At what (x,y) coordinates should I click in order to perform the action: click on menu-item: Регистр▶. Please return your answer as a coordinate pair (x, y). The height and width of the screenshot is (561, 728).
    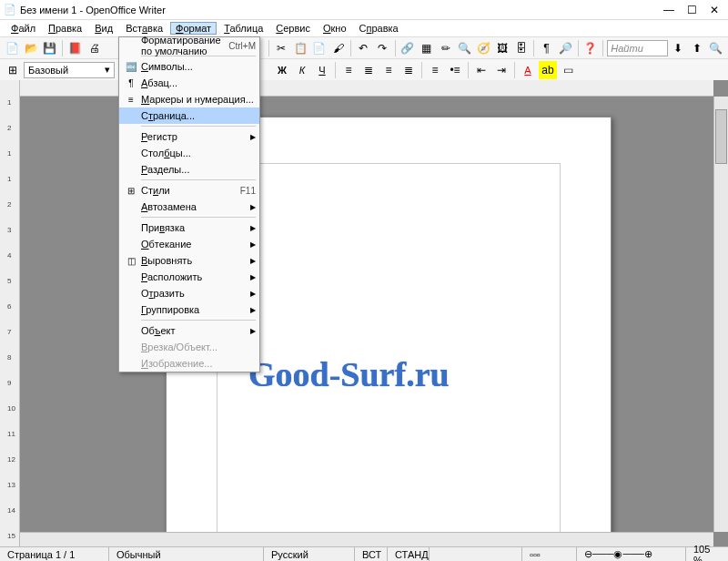
    Looking at the image, I should click on (189, 137).